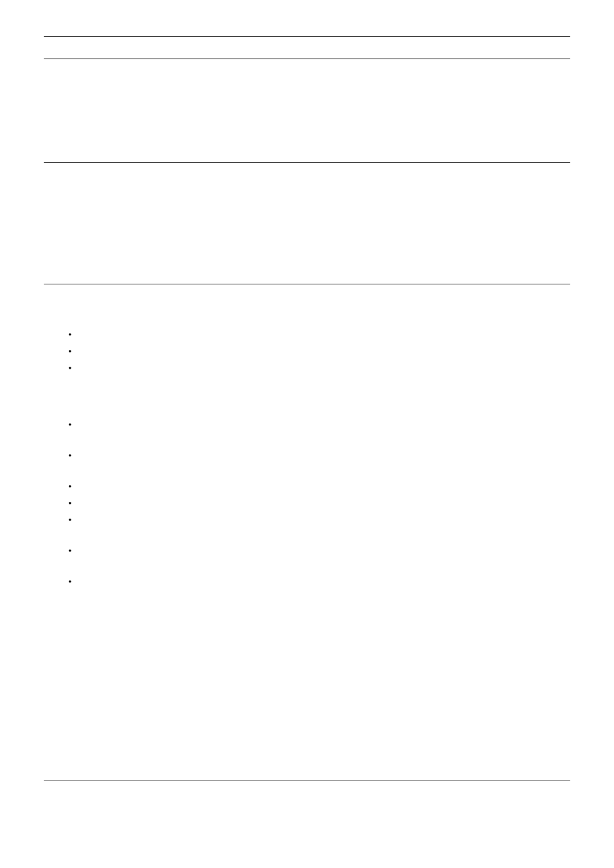 This screenshot has width=614, height=868. What do you see at coordinates (307, 780) in the screenshot?
I see `footer-rule-wrap` at bounding box center [307, 780].